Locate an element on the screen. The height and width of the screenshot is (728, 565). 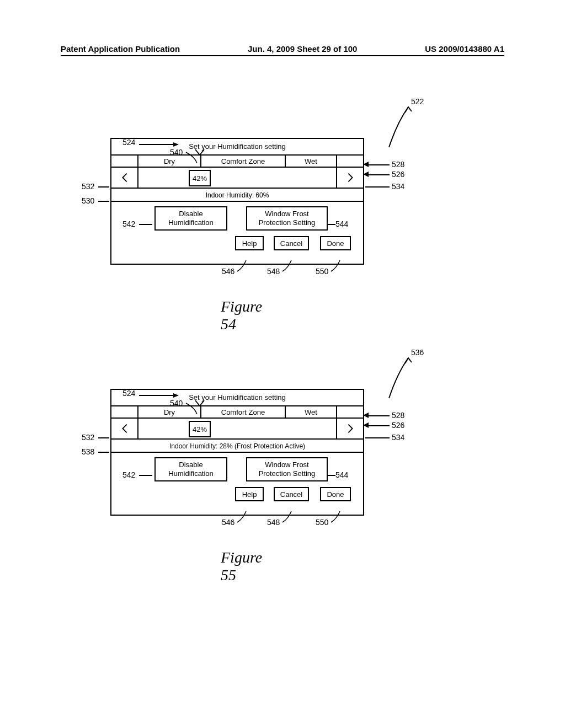
header-right: US 2009/0143880 A1 is located at coordinates (465, 49).